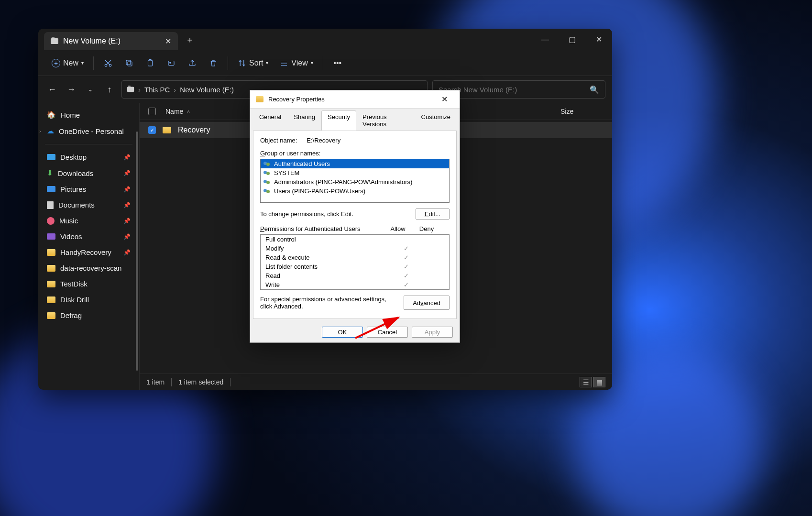 The height and width of the screenshot is (516, 812). Describe the element at coordinates (545, 39) in the screenshot. I see `minimize-button: —` at that location.